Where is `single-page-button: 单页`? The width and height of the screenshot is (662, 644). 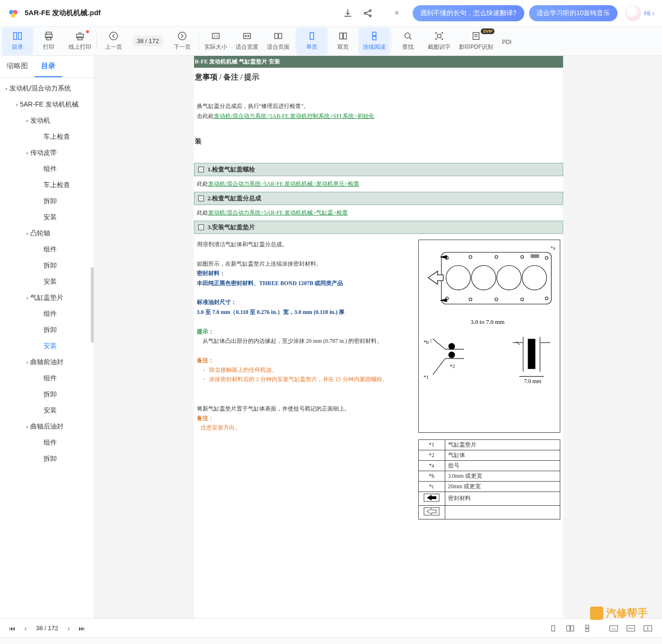 single-page-button: 单页 is located at coordinates (312, 41).